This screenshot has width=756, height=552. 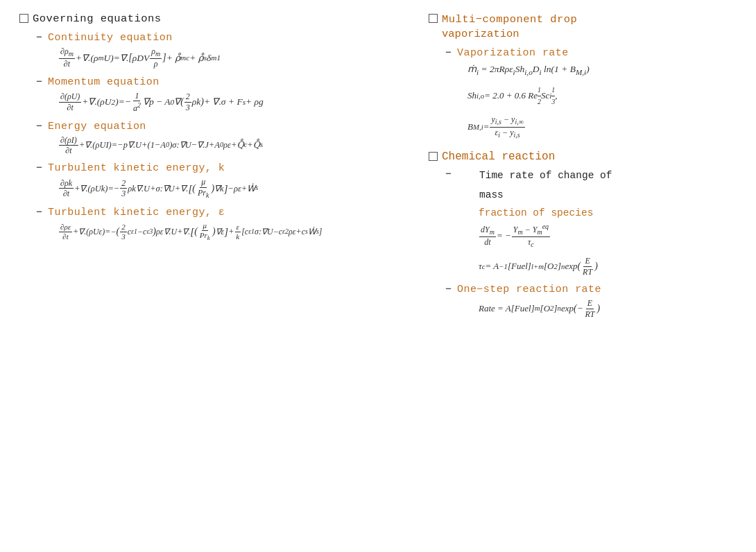 I want to click on one-step-label-row: − One−step reaction rate, so click(x=592, y=290).